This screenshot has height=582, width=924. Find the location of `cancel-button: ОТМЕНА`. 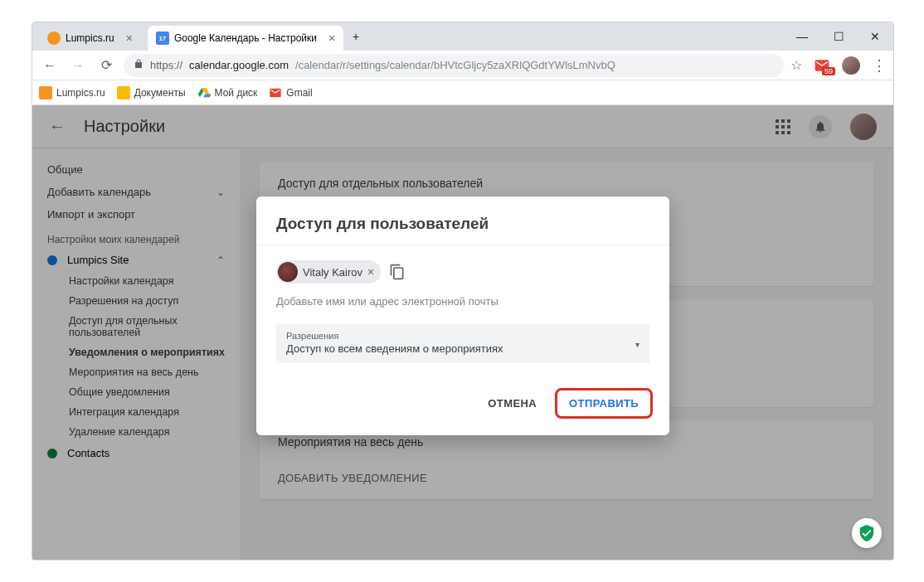

cancel-button: ОТМЕНА is located at coordinates (513, 403).